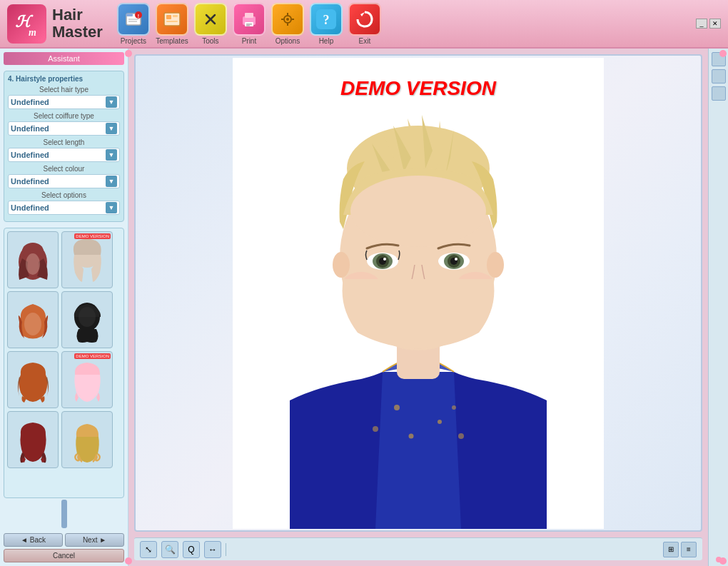  What do you see at coordinates (327, 41) in the screenshot?
I see `help-label: Help` at bounding box center [327, 41].